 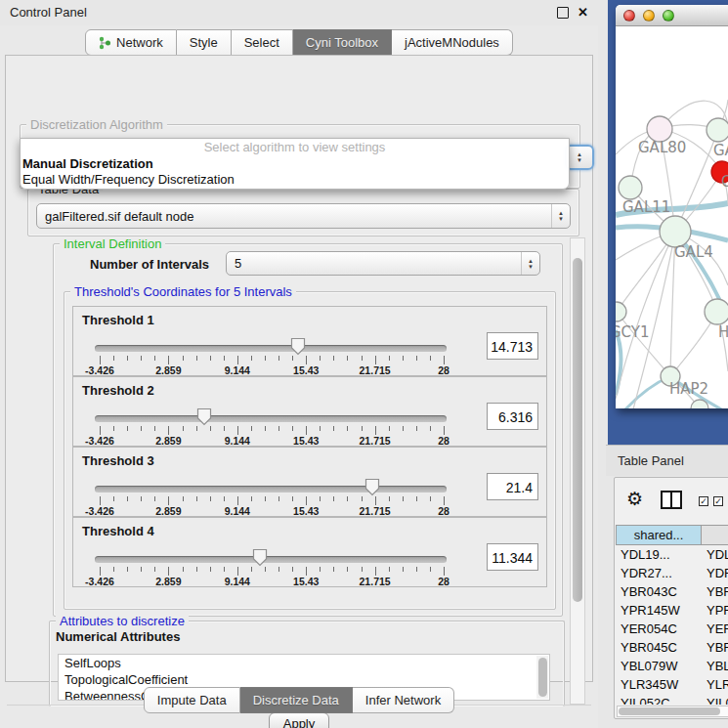 What do you see at coordinates (192, 700) in the screenshot?
I see `tab-label: Impute Data` at bounding box center [192, 700].